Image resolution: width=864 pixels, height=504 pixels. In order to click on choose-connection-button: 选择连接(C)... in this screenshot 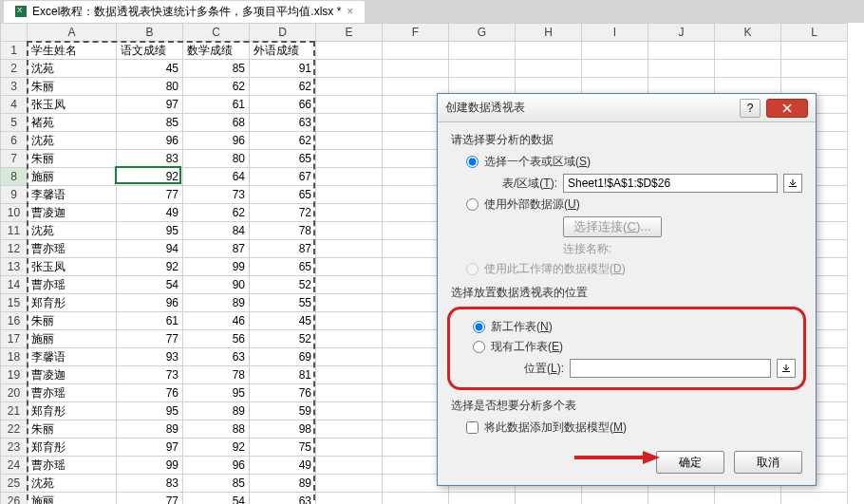, I will do `click(612, 227)`.